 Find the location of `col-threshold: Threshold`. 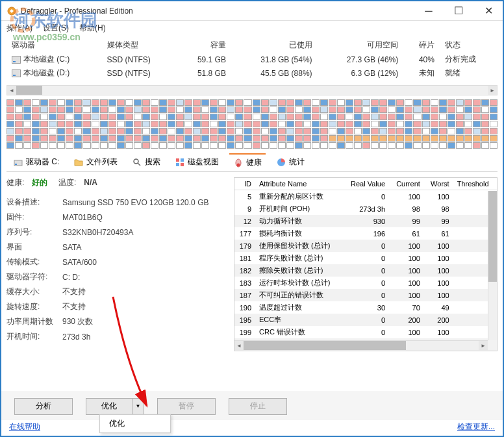

col-threshold: Threshold is located at coordinates (475, 184).